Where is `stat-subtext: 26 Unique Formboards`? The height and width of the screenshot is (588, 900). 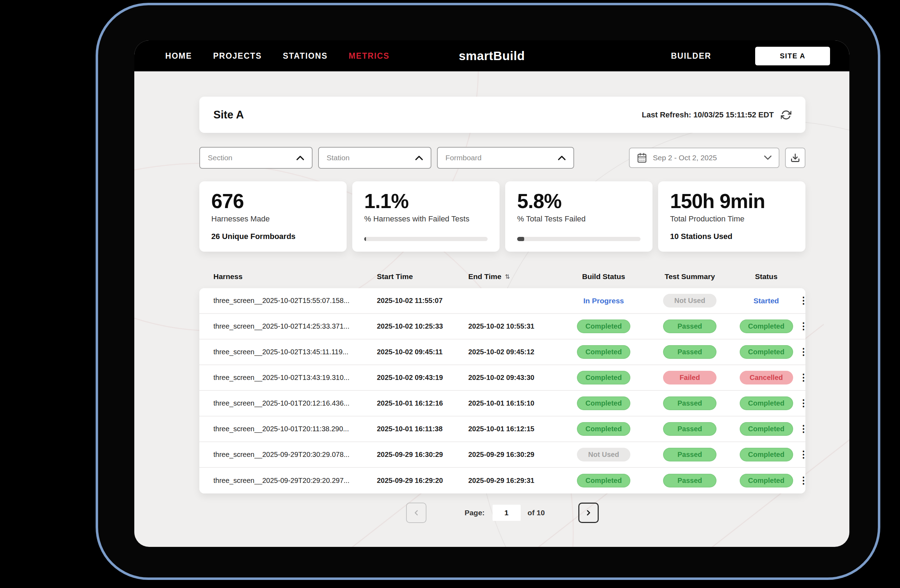
stat-subtext: 26 Unique Formboards is located at coordinates (273, 237).